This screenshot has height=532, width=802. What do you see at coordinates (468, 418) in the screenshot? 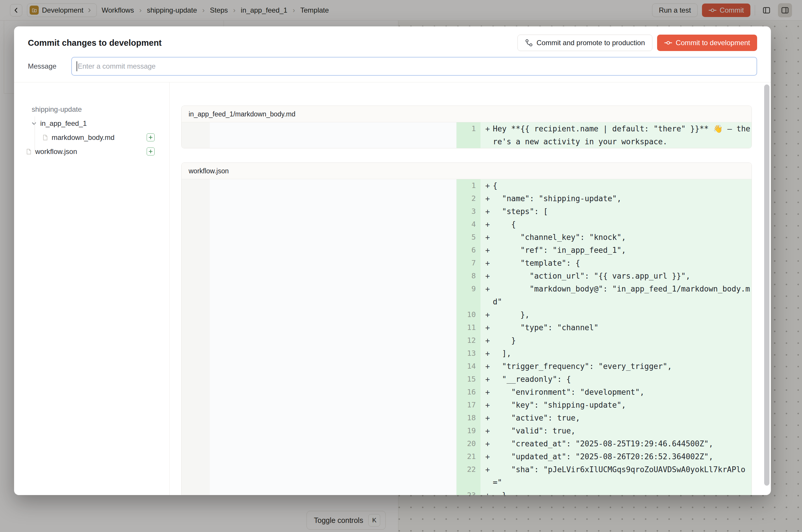
I see `diff-new-line-number: 18` at bounding box center [468, 418].